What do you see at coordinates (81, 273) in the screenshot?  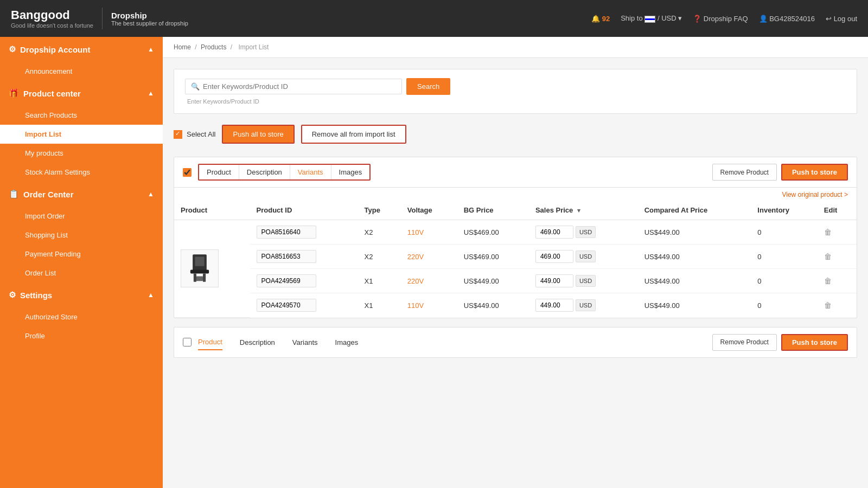 I see `sidebar-item-order-list: Order List` at bounding box center [81, 273].